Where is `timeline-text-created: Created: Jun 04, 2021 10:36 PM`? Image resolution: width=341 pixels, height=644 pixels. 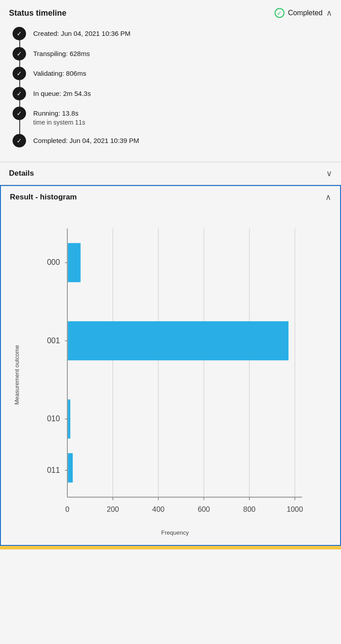
timeline-text-created: Created: Jun 04, 2021 10:36 PM is located at coordinates (183, 34).